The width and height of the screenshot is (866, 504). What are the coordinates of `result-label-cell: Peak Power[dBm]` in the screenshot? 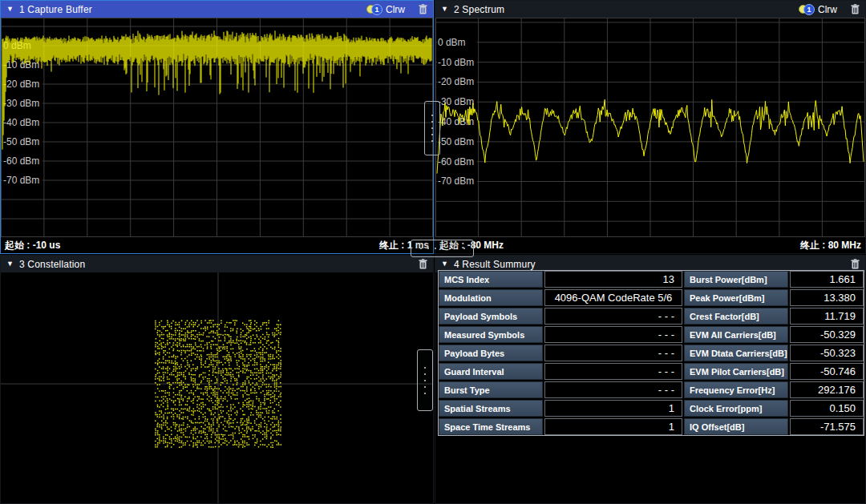 It's located at (736, 298).